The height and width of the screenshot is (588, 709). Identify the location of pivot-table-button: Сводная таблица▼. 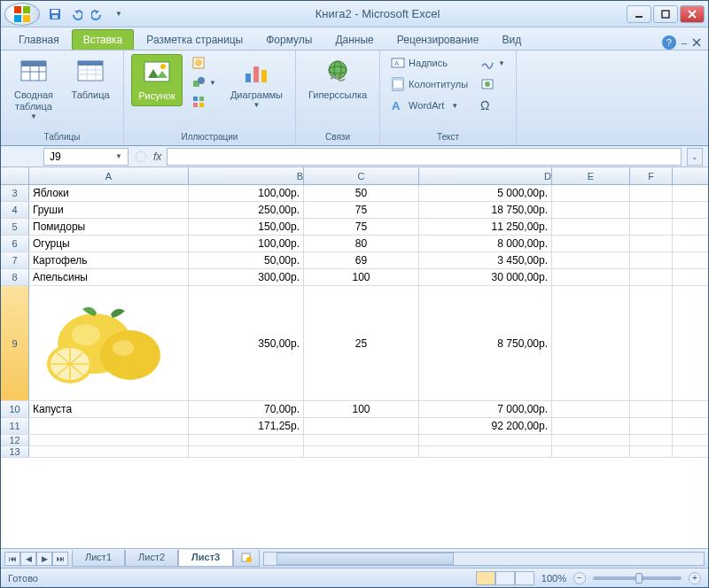
(34, 89).